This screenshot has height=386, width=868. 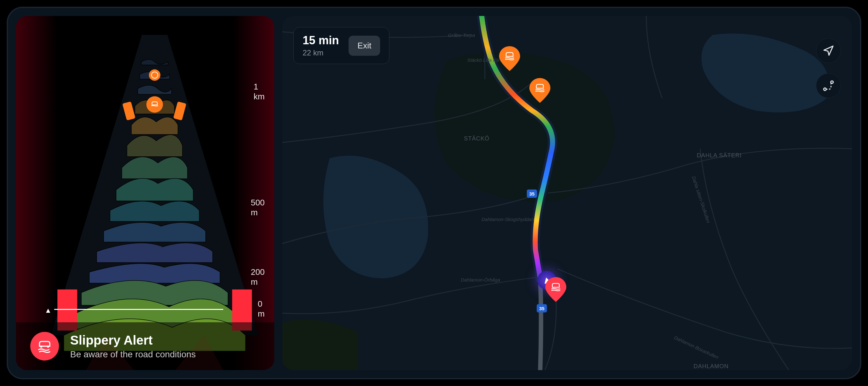 I want to click on map-road-label: Stäckö Lilla Klint, so click(x=485, y=60).